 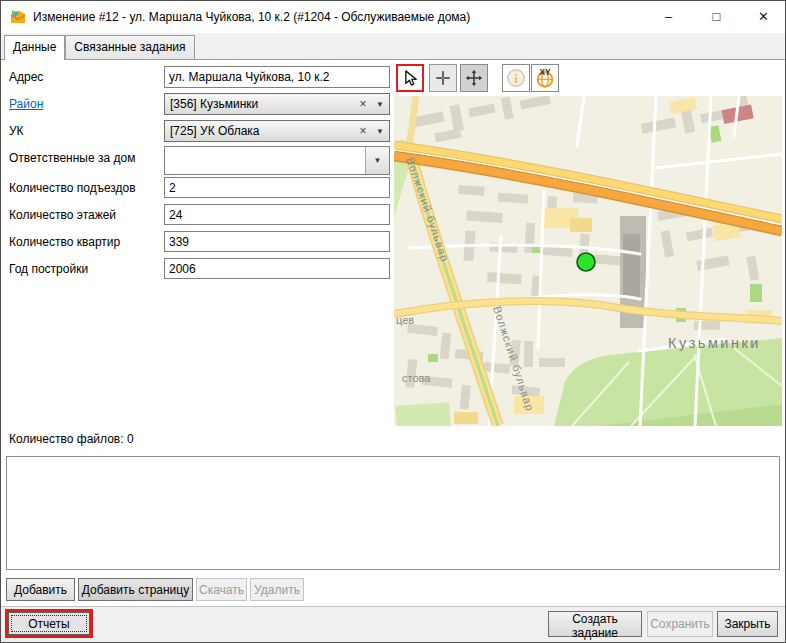 I want to click on download-file-button: Скачать, so click(x=222, y=590).